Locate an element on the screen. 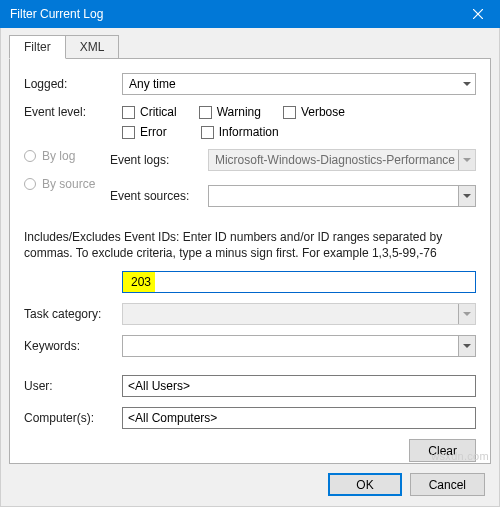 This screenshot has width=500, height=507. user-input: <All Users> is located at coordinates (299, 386).